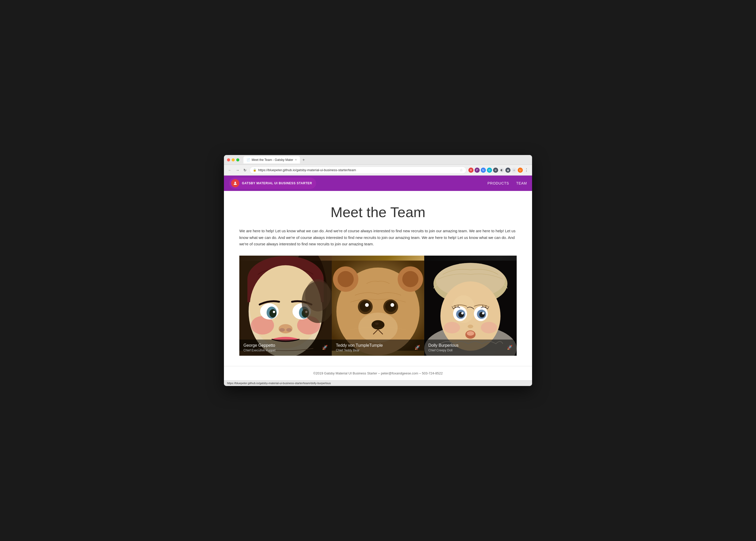 This screenshot has width=756, height=541. I want to click on toolbar-extension-1: R, so click(471, 170).